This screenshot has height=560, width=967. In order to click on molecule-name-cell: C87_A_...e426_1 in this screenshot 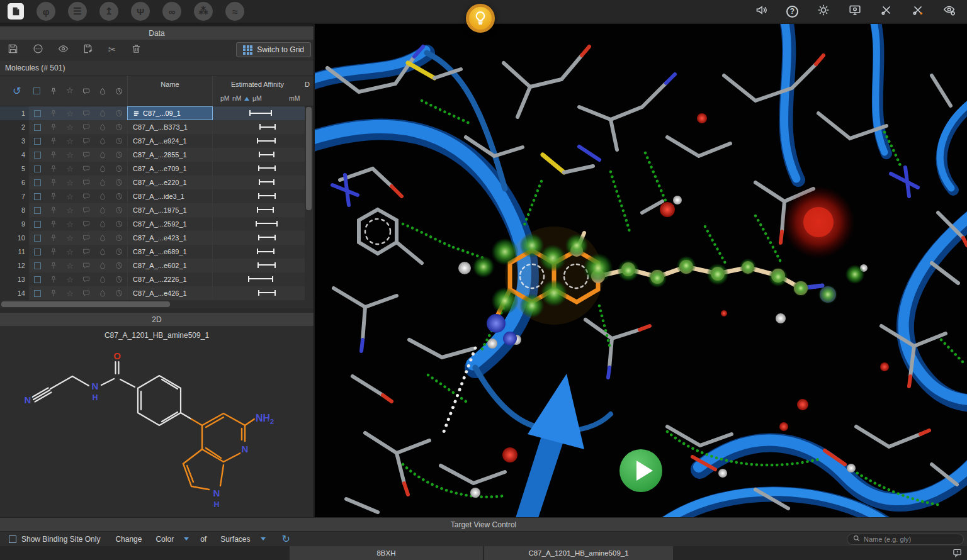, I will do `click(170, 293)`.